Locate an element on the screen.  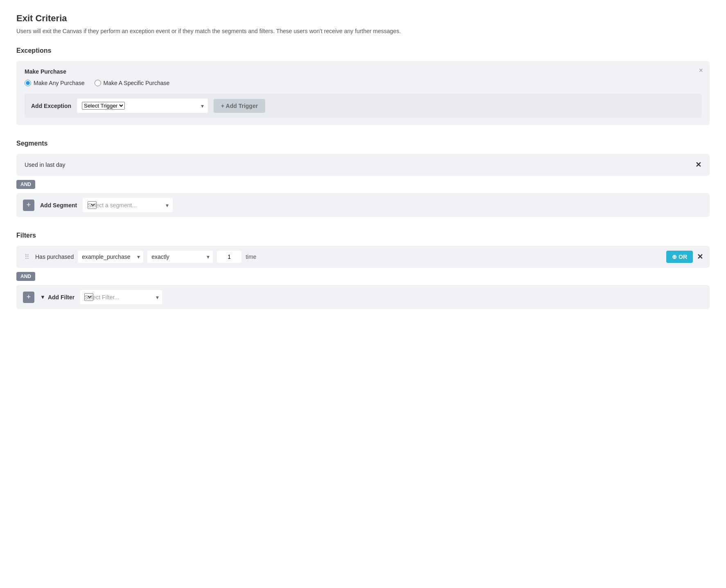
select-trigger-wrapper: Select Trigger is located at coordinates (142, 105).